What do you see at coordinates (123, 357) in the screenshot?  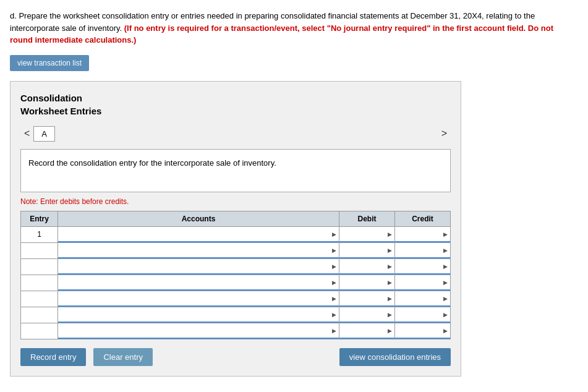 I see `clear-entry-button: Clear entry` at bounding box center [123, 357].